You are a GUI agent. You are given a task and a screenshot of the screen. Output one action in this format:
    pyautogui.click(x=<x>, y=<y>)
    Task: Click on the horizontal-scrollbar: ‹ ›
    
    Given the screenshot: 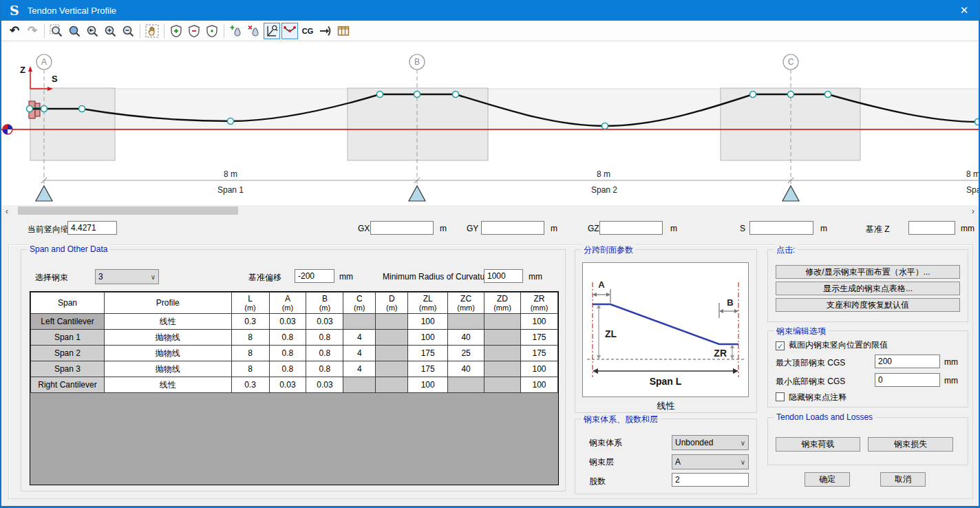 What is the action you would take?
    pyautogui.click(x=490, y=211)
    